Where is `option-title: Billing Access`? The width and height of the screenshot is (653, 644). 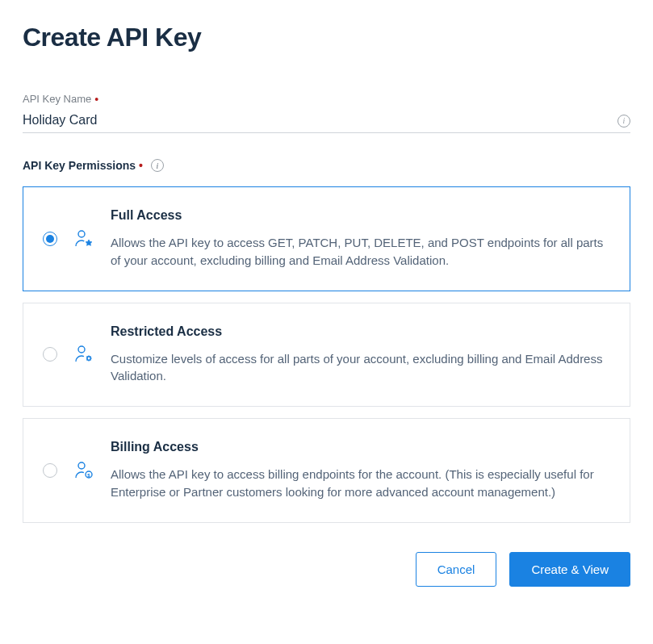 option-title: Billing Access is located at coordinates (360, 447).